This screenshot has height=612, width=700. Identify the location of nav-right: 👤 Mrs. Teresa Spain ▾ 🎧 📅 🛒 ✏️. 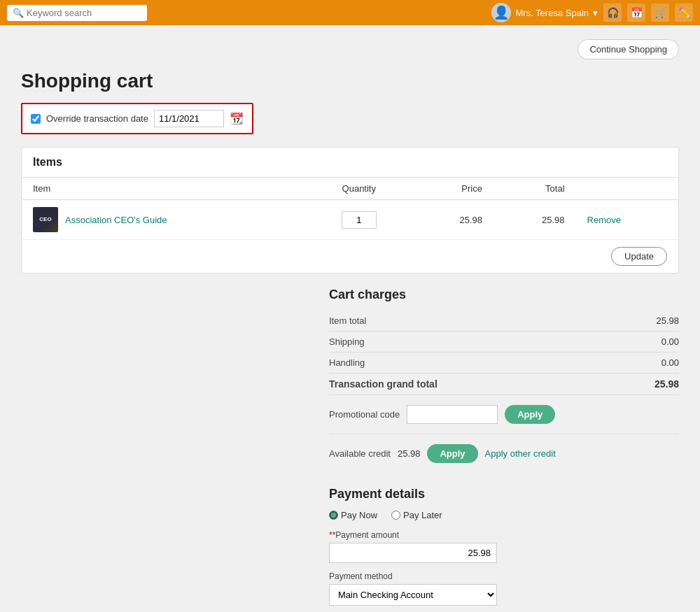
(592, 13).